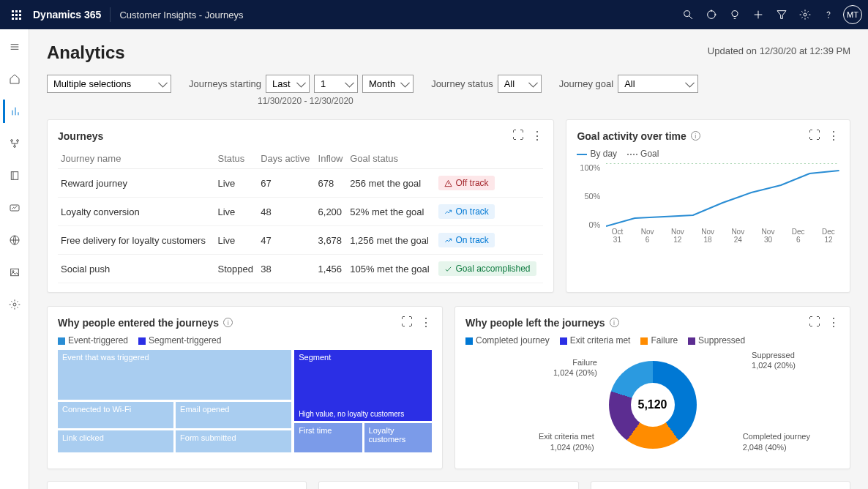  Describe the element at coordinates (335, 101) in the screenshot. I see `date-range-label: 11/30/2020 - 12/30/2020` at that location.